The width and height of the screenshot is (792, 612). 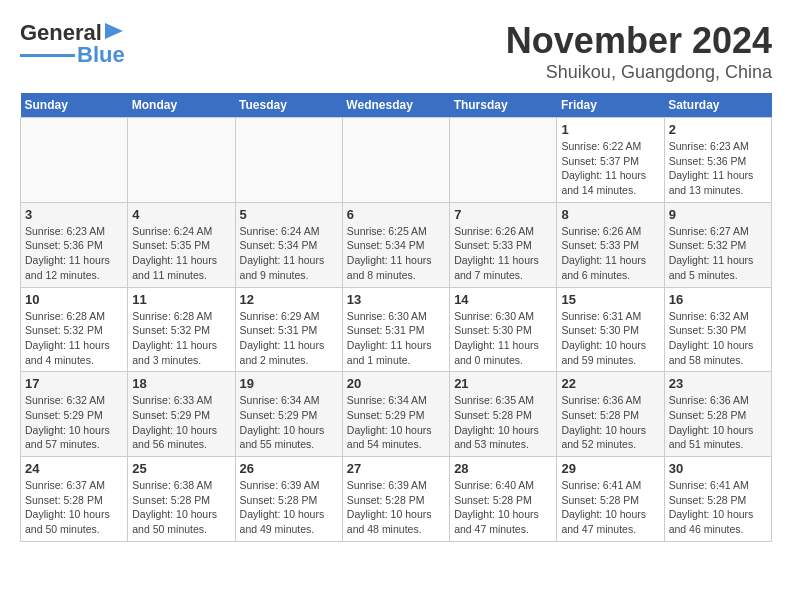 What do you see at coordinates (74, 300) in the screenshot?
I see `day-number: 10` at bounding box center [74, 300].